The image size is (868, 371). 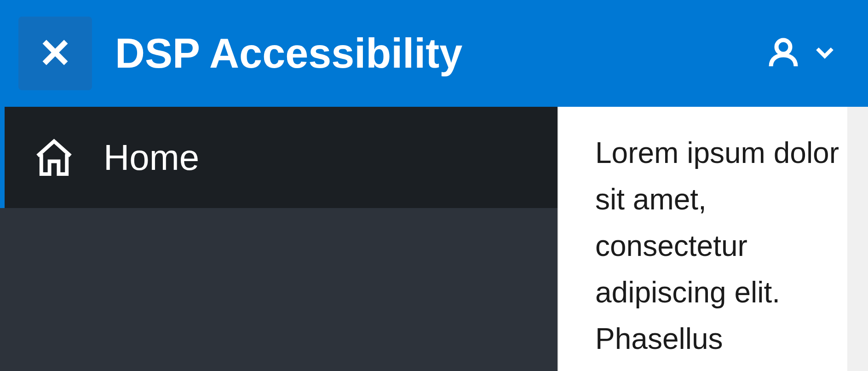 I want to click on scrollbar, so click(x=857, y=239).